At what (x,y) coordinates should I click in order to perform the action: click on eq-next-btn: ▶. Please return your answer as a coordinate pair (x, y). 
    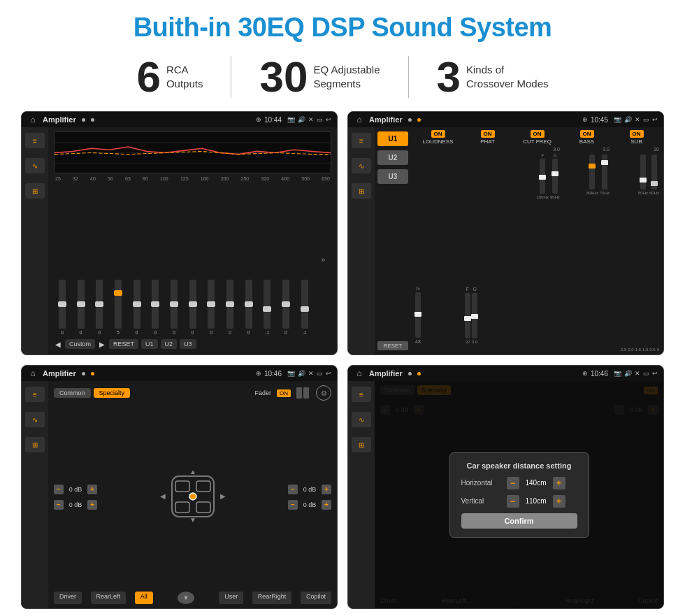
    Looking at the image, I should click on (102, 344).